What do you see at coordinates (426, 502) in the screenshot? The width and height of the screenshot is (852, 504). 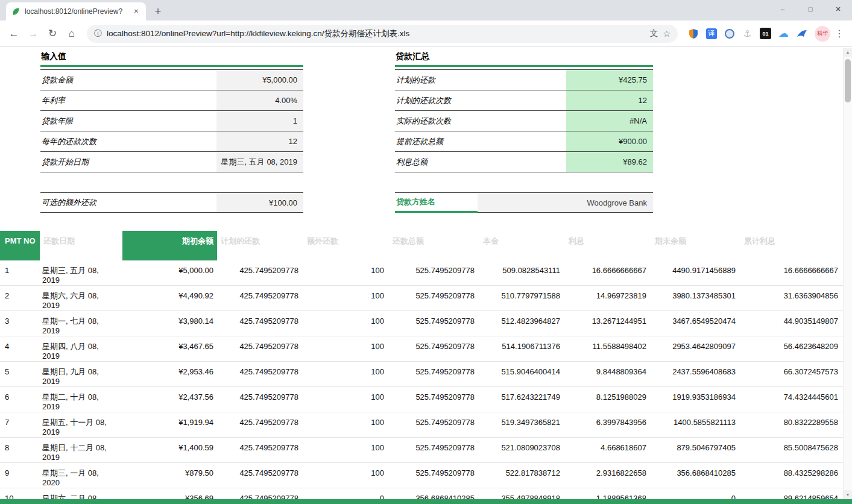 I see `page-footer-bar` at bounding box center [426, 502].